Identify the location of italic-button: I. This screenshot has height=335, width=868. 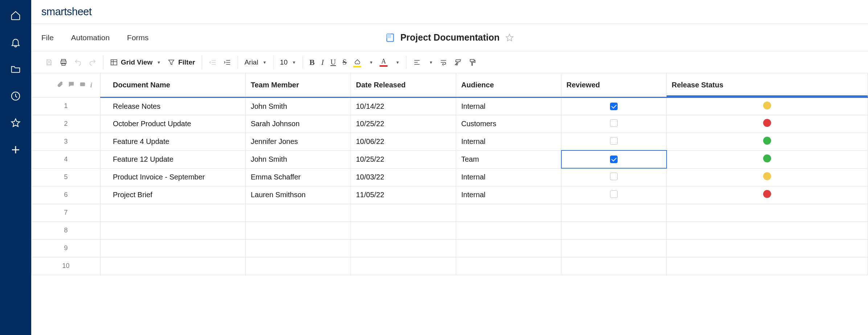
(322, 62).